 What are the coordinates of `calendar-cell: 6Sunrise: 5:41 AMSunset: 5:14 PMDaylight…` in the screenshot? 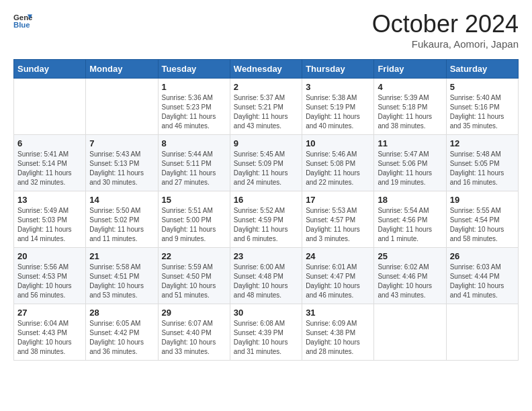 It's located at (50, 163).